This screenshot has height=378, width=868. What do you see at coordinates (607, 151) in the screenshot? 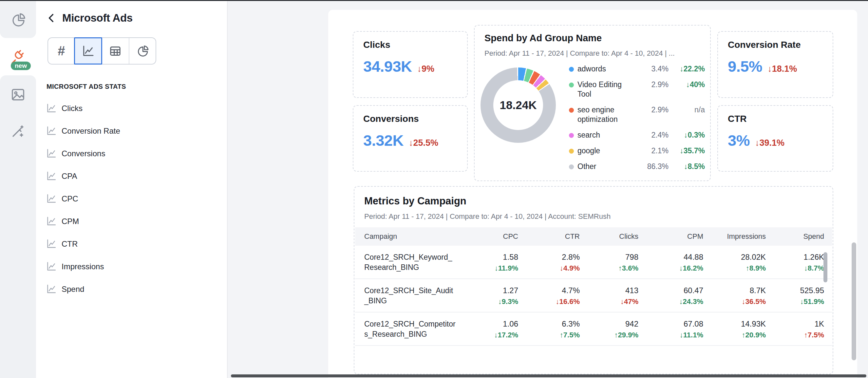
I see `legend-label: google` at bounding box center [607, 151].